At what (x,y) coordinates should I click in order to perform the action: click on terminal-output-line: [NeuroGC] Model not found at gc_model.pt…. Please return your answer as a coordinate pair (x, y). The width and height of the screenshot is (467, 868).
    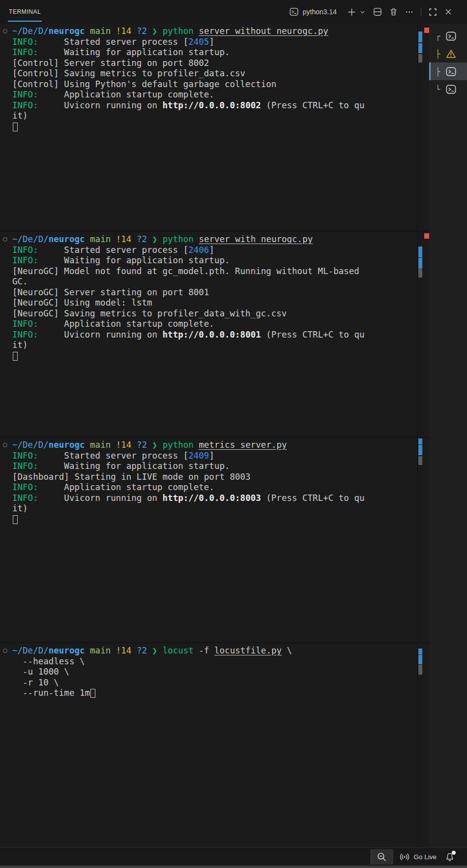
    Looking at the image, I should click on (215, 272).